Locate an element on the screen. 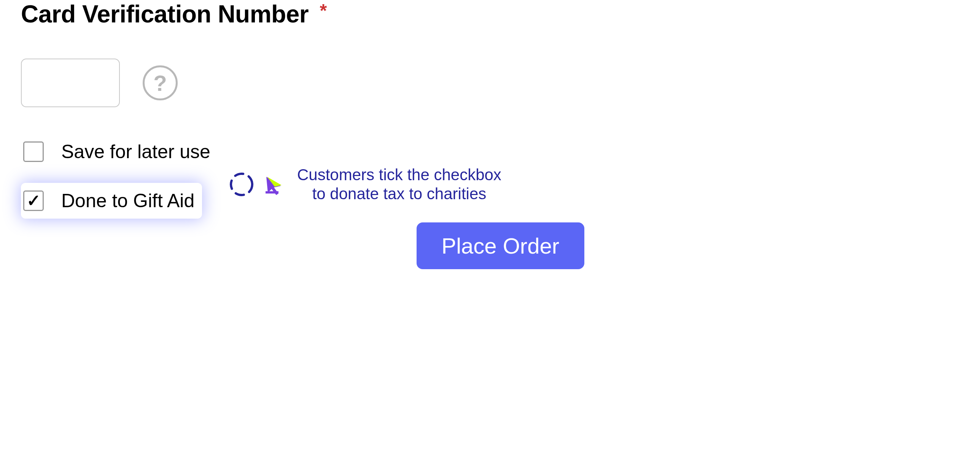  cvv-input is located at coordinates (70, 83).